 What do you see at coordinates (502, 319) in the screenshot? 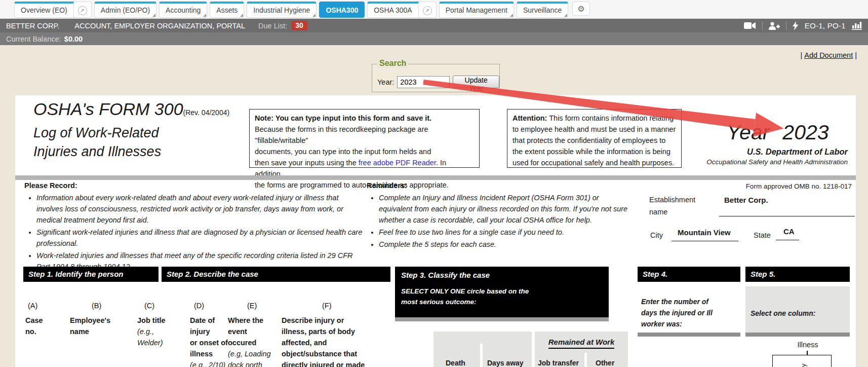
I see `step3-shadow` at bounding box center [502, 319].